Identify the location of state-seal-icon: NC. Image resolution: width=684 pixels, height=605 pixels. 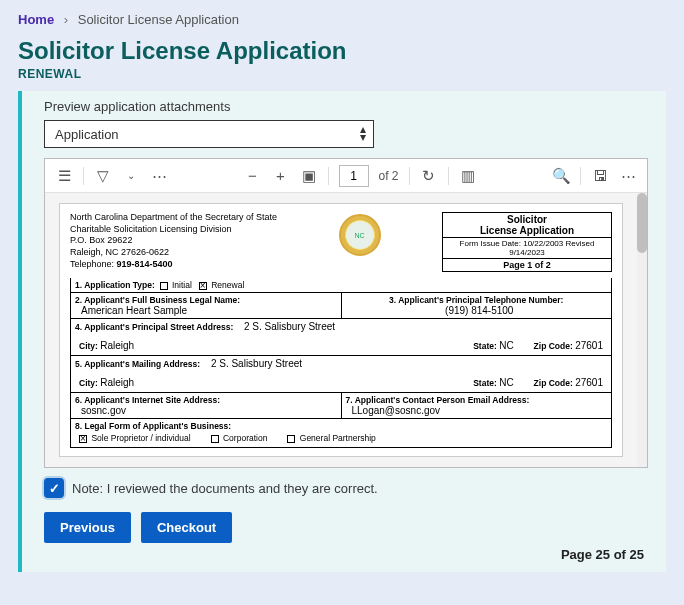
(360, 235).